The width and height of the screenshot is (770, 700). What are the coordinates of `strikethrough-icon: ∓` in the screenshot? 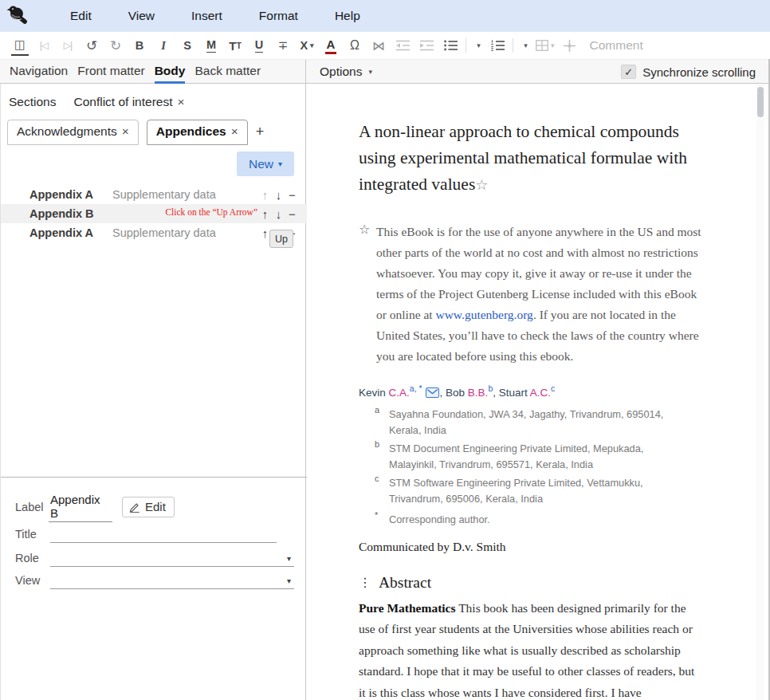 It's located at (283, 45).